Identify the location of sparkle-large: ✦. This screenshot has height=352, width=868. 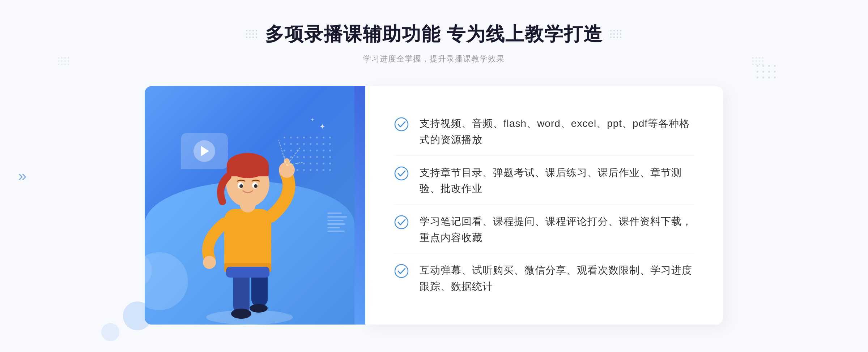
(323, 126).